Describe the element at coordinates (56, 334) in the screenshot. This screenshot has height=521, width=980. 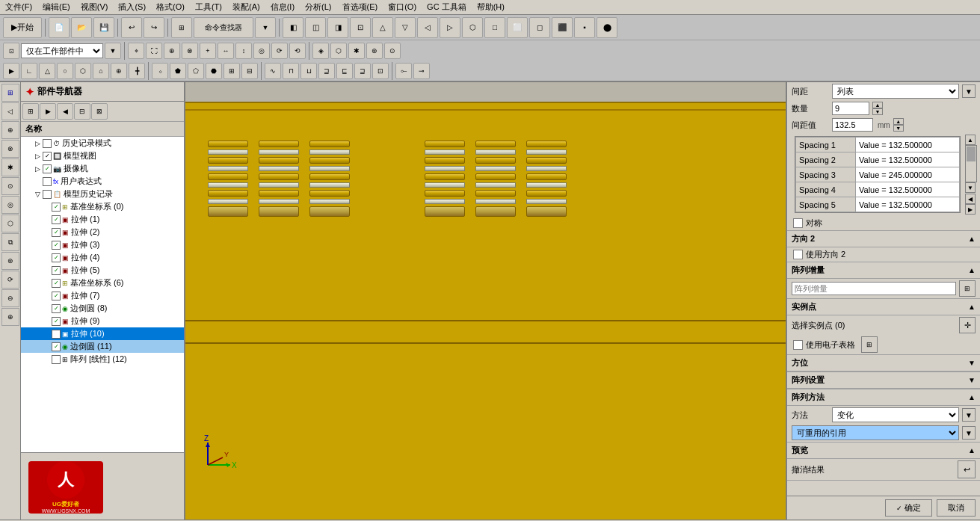
I see `check-e10: ✓` at that location.